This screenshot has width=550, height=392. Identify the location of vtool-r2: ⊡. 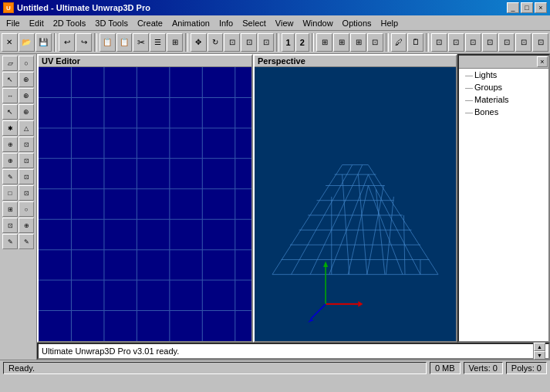
(26, 144).